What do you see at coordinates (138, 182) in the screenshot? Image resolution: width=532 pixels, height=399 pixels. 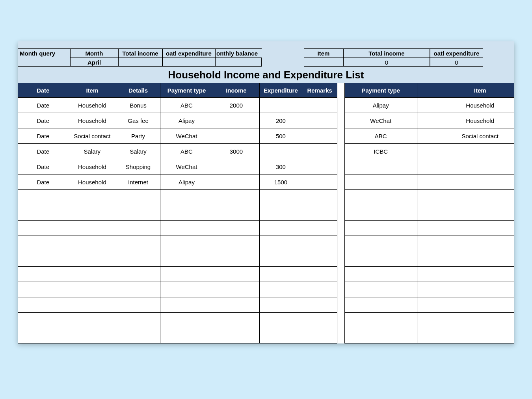 I see `cell-details: Internet` at bounding box center [138, 182].